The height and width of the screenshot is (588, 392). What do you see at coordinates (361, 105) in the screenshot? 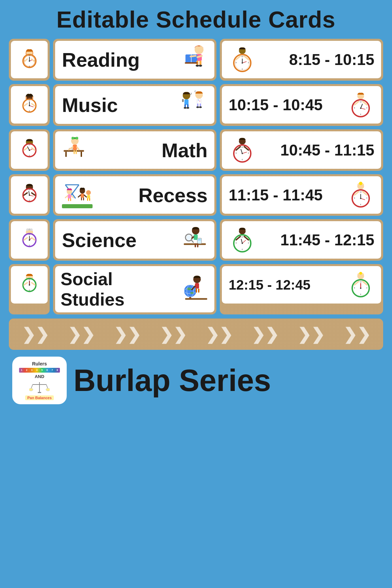
I see `time-clock-music: 12 3 6 9` at bounding box center [361, 105].